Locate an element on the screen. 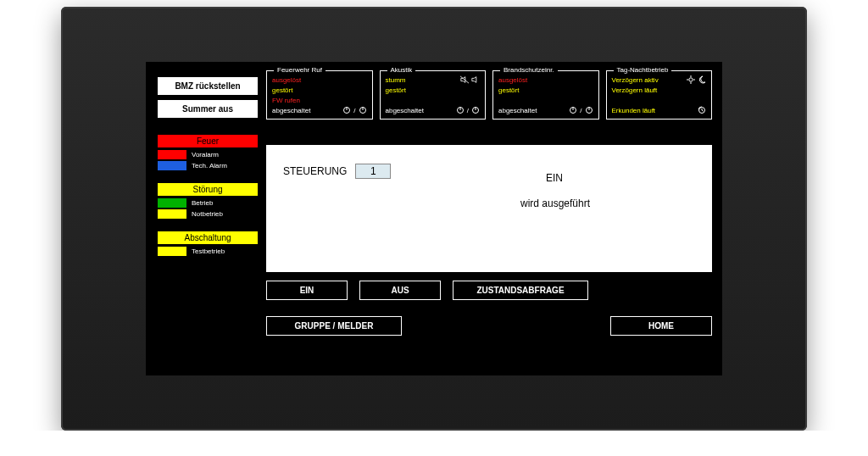 The image size is (868, 456). indicator-voralarm-light is located at coordinates (172, 154).